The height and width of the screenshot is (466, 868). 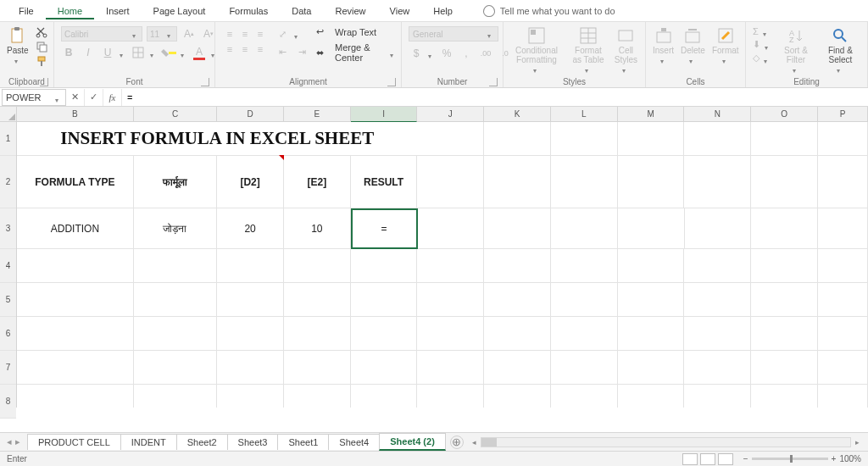 I want to click on increase-decimal-button: .00, so click(x=486, y=53).